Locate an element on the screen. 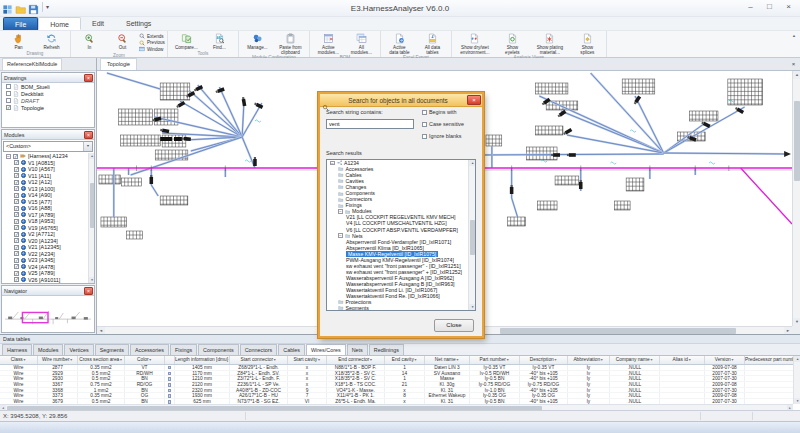  table-tab-cables: Cables is located at coordinates (292, 350).